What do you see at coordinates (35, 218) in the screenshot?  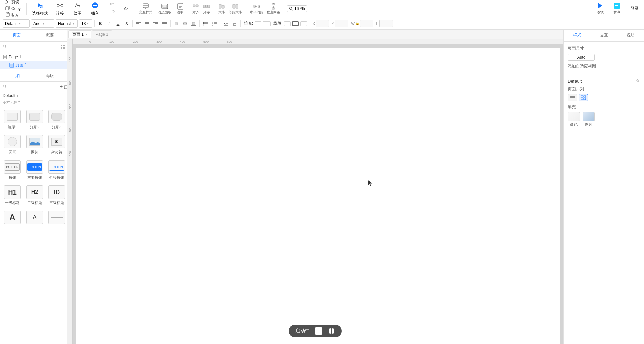 I see `comp-item-text-a2: A` at bounding box center [35, 218].